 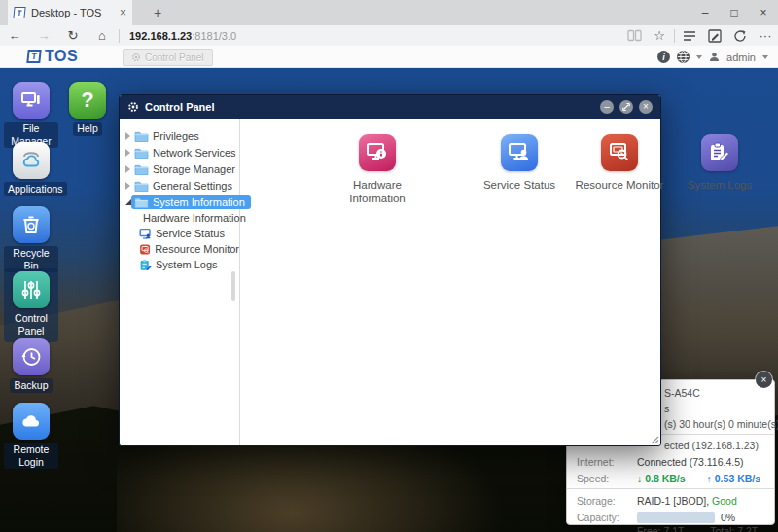 I want to click on user-icon, so click(x=714, y=56).